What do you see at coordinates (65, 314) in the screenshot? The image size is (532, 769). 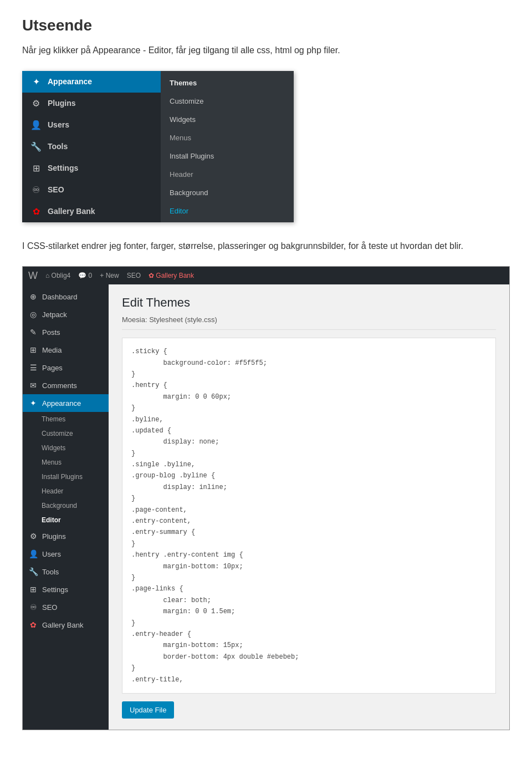 I see `admin-menu-jetpack: ◎ Jetpack` at bounding box center [65, 314].